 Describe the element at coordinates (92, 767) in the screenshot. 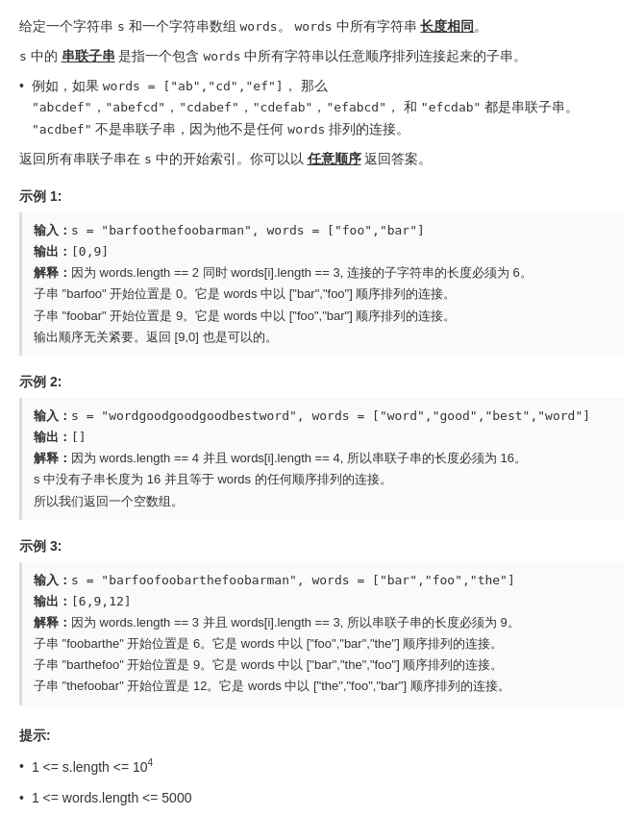

I see `hint-text-1: 1 <= s.length <= 104` at that location.